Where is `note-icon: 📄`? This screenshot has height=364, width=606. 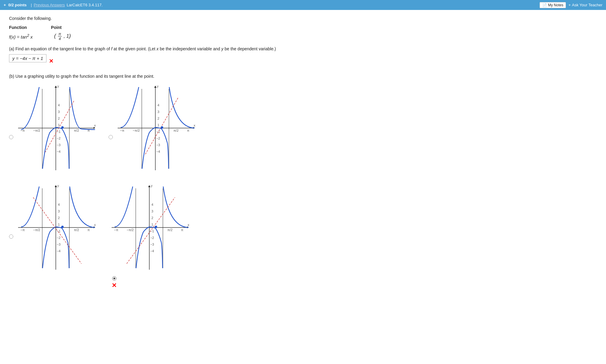 note-icon: 📄 is located at coordinates (545, 5).